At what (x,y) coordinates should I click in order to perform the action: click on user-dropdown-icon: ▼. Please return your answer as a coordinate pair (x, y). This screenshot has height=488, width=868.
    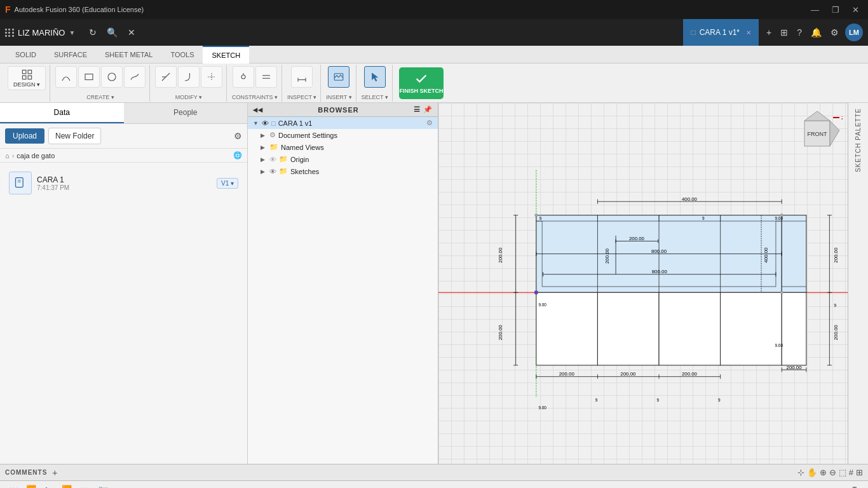
    Looking at the image, I should click on (72, 33).